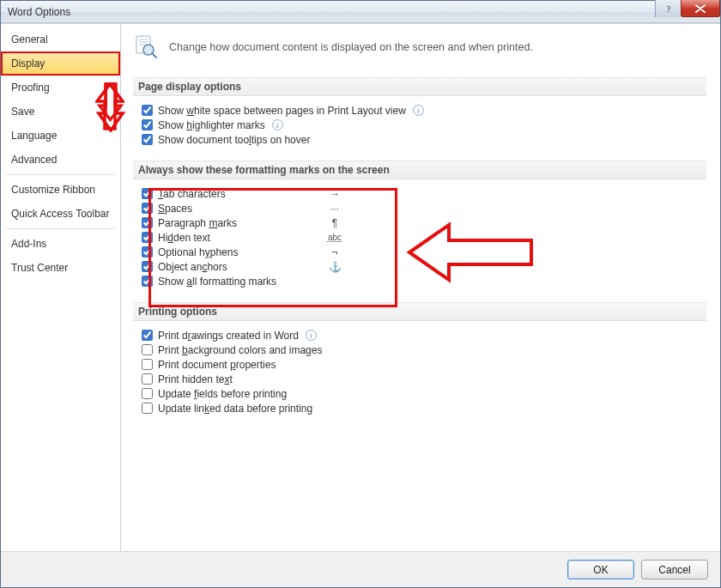  I want to click on section-formatting: Tab characters → Spaces ··· Paragraph ma…, so click(420, 237).